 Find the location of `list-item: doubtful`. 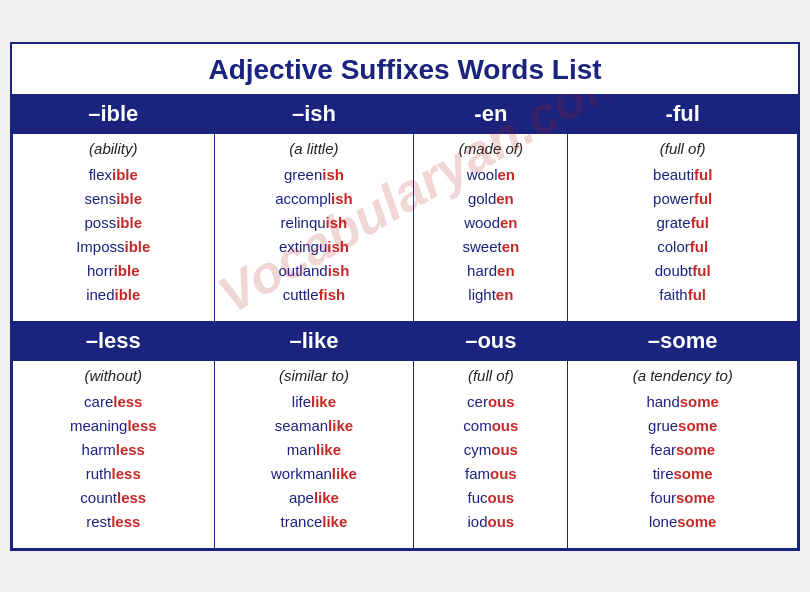

list-item: doubtful is located at coordinates (682, 271).